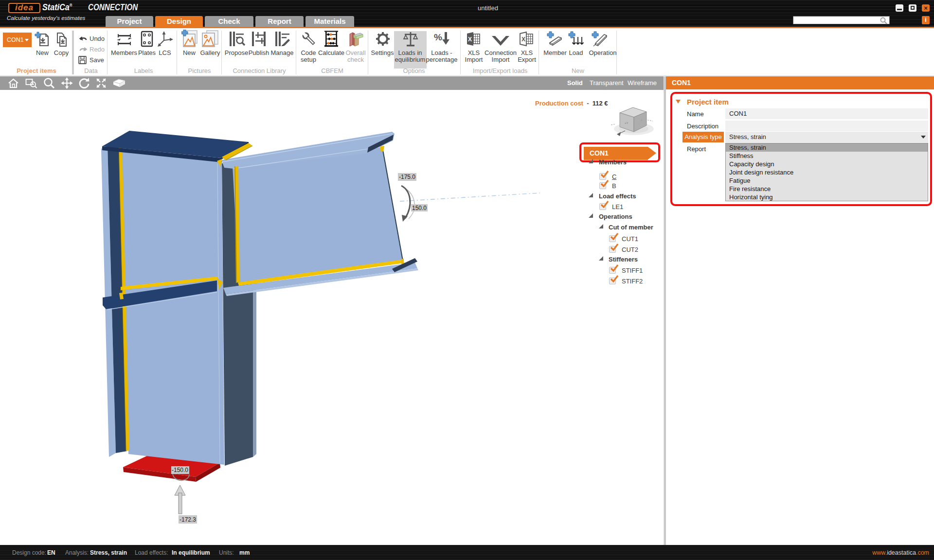 This screenshot has height=560, width=934. What do you see at coordinates (188, 520) in the screenshot?
I see `svg-text: -172.3` at bounding box center [188, 520].